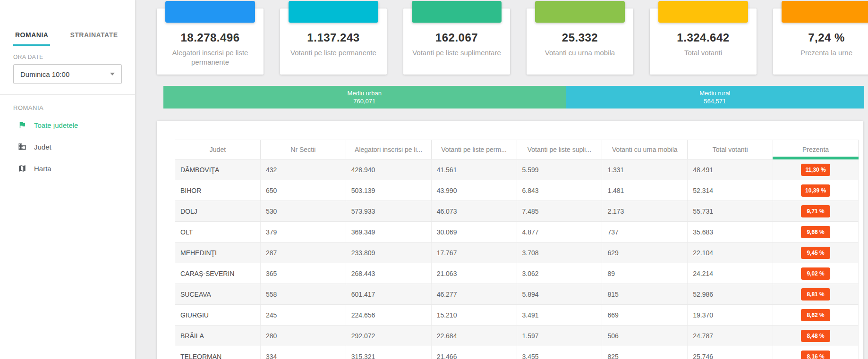 Image resolution: width=868 pixels, height=359 pixels. Describe the element at coordinates (517, 336) in the screenshot. I see `table-row: BRĂILA 280 292.072 22.684 1.597 506 24.7…` at that location.